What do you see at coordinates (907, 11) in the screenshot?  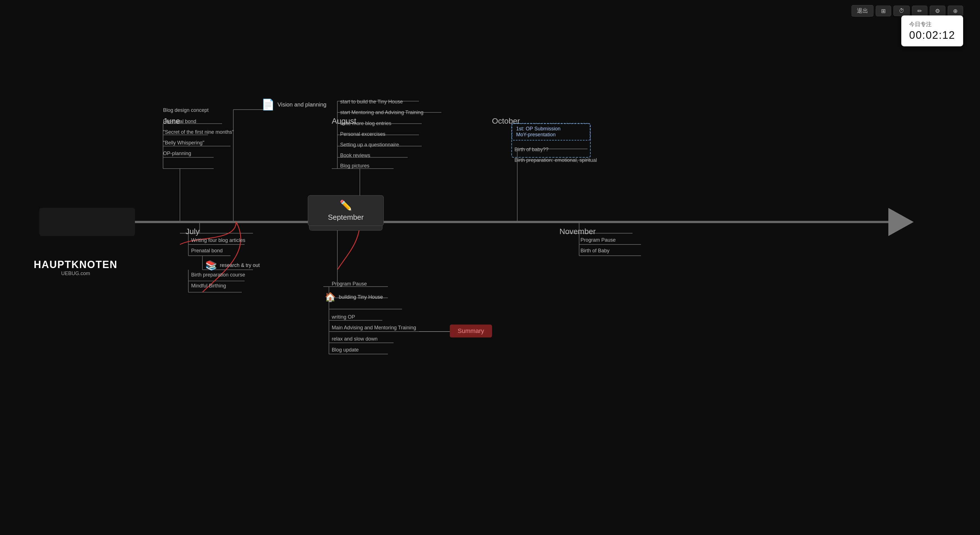 I see `toolbar: 退出 ⊞ ⏱ ✏ ⚙ ⊕` at bounding box center [907, 11].